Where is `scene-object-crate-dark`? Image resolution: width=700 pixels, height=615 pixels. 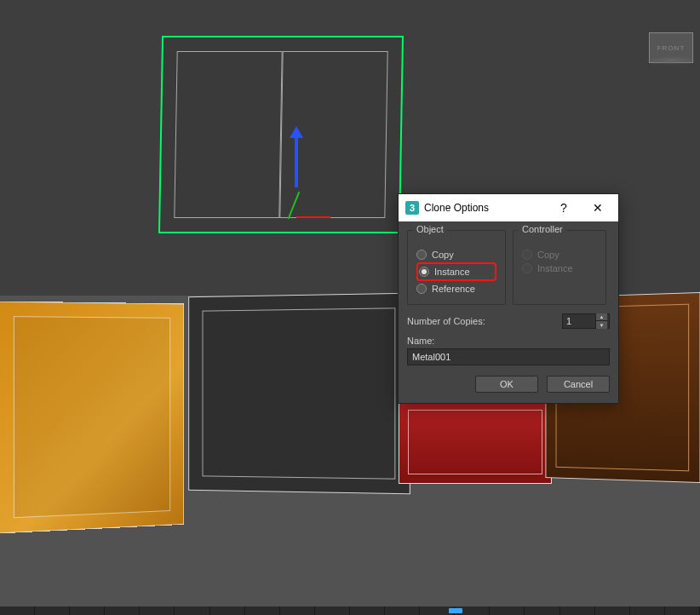
scene-object-crate-dark is located at coordinates (300, 394).